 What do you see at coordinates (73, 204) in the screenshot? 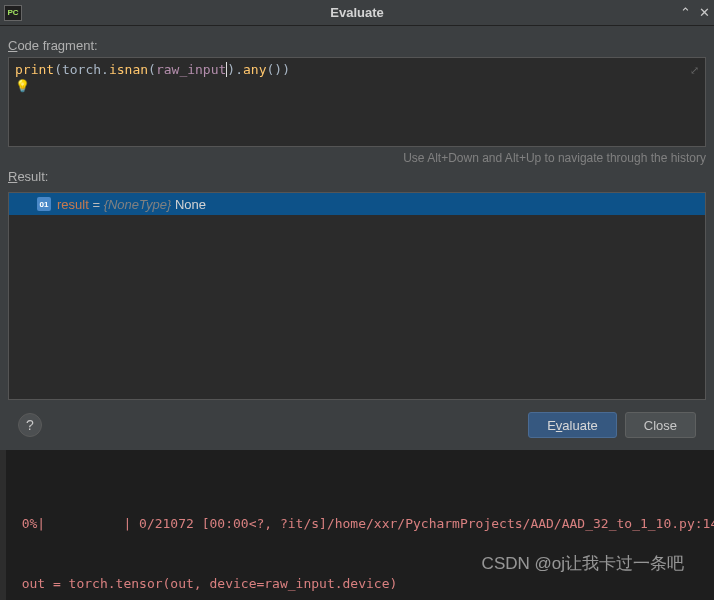
I see `result-var-name: result` at bounding box center [73, 204].